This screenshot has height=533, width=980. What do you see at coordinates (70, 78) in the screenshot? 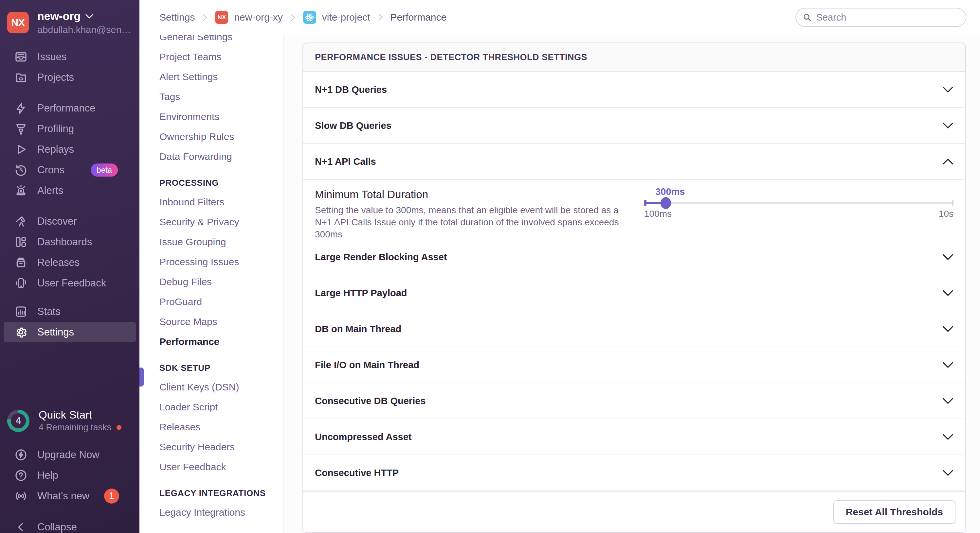
I see `sidebar-item-projects: Projects` at bounding box center [70, 78].